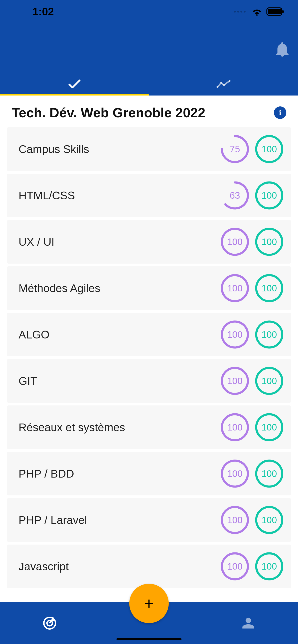  Describe the element at coordinates (149, 12) in the screenshot. I see `status-bar: 1:02` at that location.